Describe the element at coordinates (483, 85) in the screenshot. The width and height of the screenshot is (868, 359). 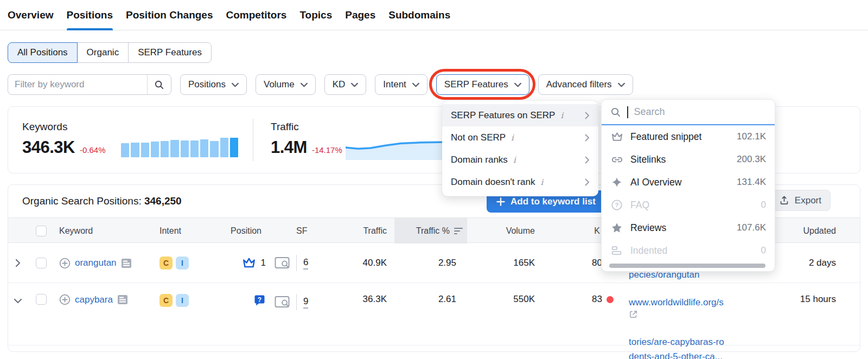
I see `serp-features-filter-button: SERP Features` at that location.